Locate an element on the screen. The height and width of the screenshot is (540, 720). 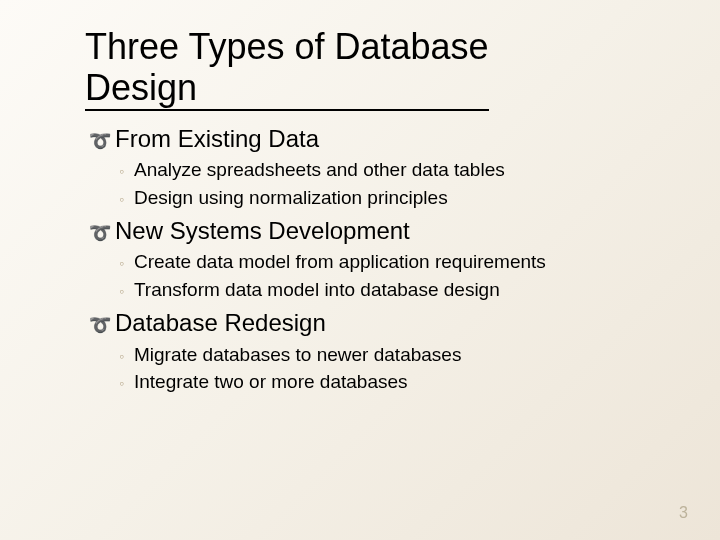
sub-list: ◦ Analyze spreadsheets and other data ta… is located at coordinates (390, 184).